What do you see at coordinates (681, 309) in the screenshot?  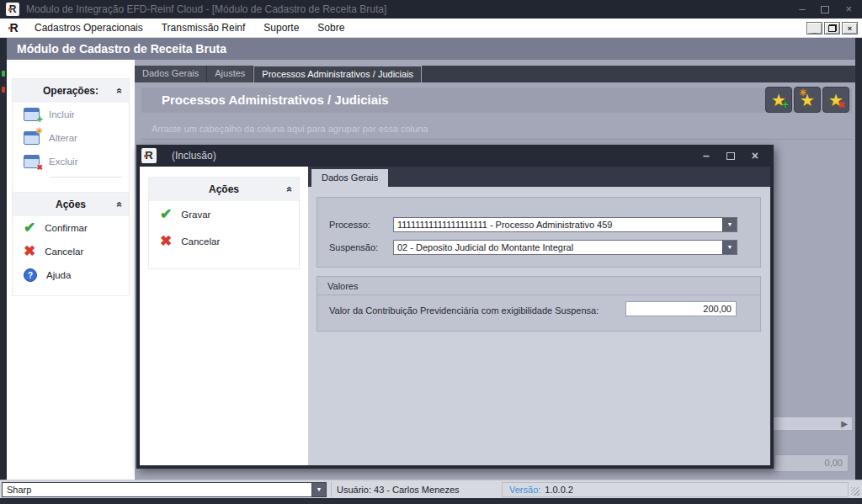 I see `valor-contribuicao-input: 200,00` at bounding box center [681, 309].